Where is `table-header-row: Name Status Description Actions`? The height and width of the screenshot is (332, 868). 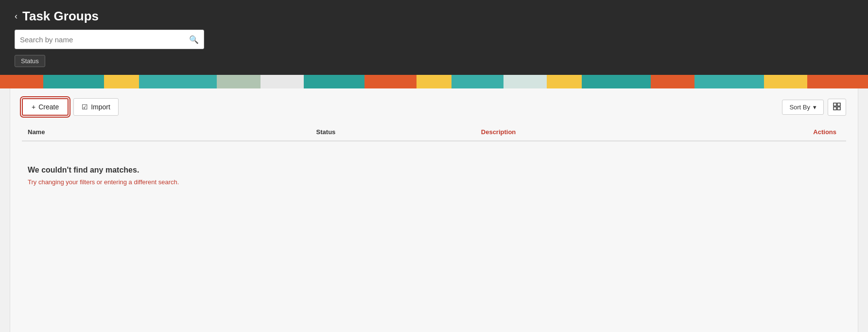
table-header-row: Name Status Description Actions is located at coordinates (434, 132).